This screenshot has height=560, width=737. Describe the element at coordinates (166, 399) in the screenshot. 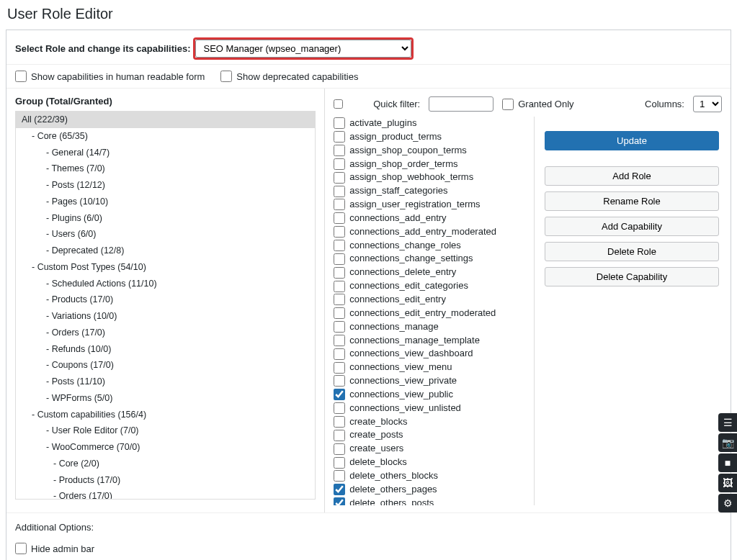

I see `tree-item: WPForms (5/0)` at that location.